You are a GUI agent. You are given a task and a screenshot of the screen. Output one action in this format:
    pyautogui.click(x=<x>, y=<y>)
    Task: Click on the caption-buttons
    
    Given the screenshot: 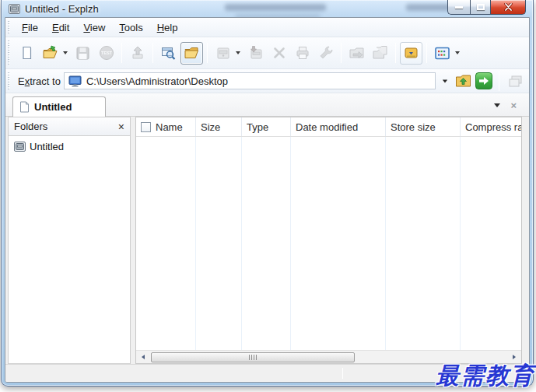 What is the action you would take?
    pyautogui.click(x=487, y=8)
    